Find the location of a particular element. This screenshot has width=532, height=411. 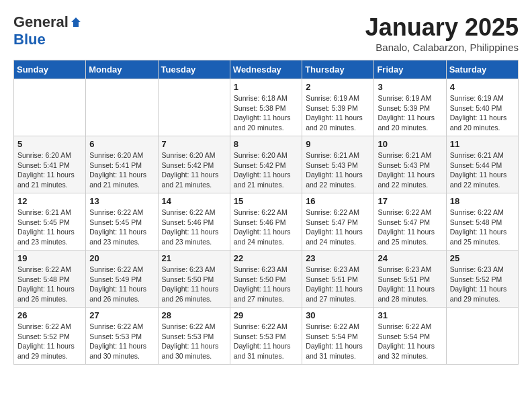

weekday-header: Saturday is located at coordinates (482, 70).